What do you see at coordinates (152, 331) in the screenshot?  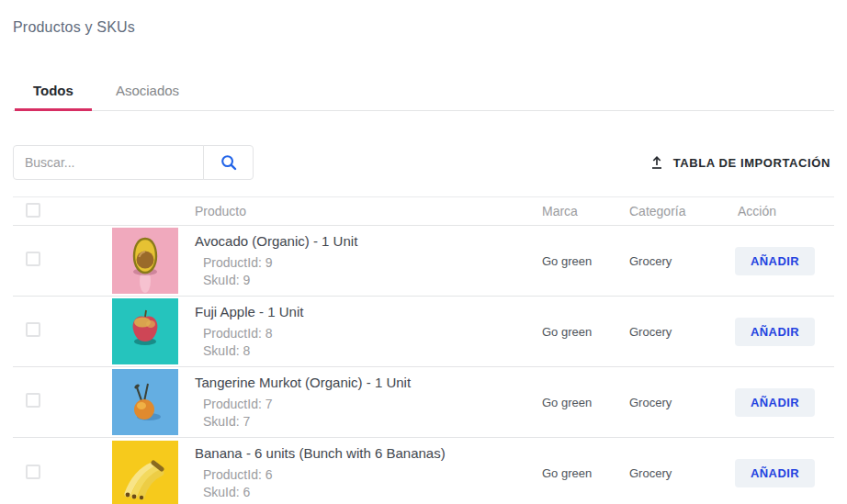 I see `product-image-apple` at bounding box center [152, 331].